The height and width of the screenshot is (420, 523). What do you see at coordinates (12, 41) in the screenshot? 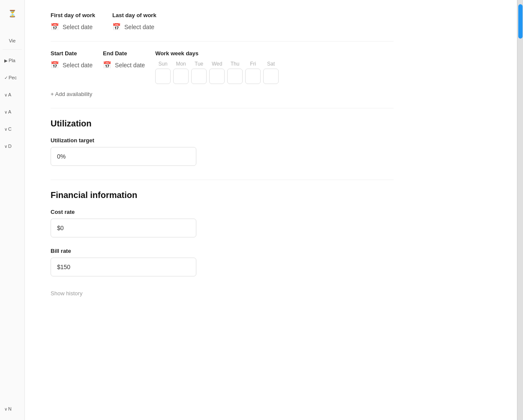
I see `sidebar-item-label: Vie` at bounding box center [12, 41].